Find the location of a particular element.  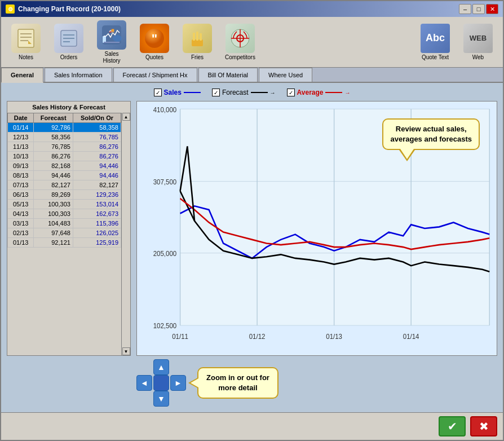

fries-label: Fries is located at coordinates (197, 58).